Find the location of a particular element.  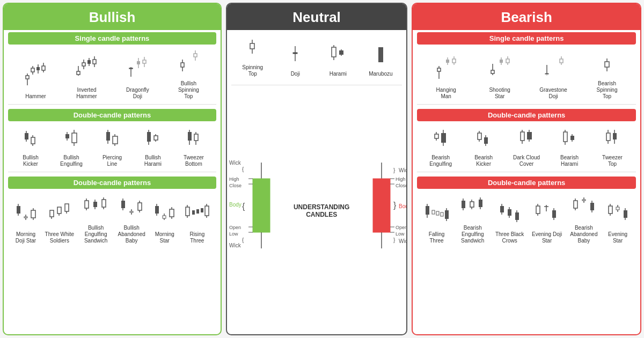

hammer-label: Hammer is located at coordinates (35, 97).